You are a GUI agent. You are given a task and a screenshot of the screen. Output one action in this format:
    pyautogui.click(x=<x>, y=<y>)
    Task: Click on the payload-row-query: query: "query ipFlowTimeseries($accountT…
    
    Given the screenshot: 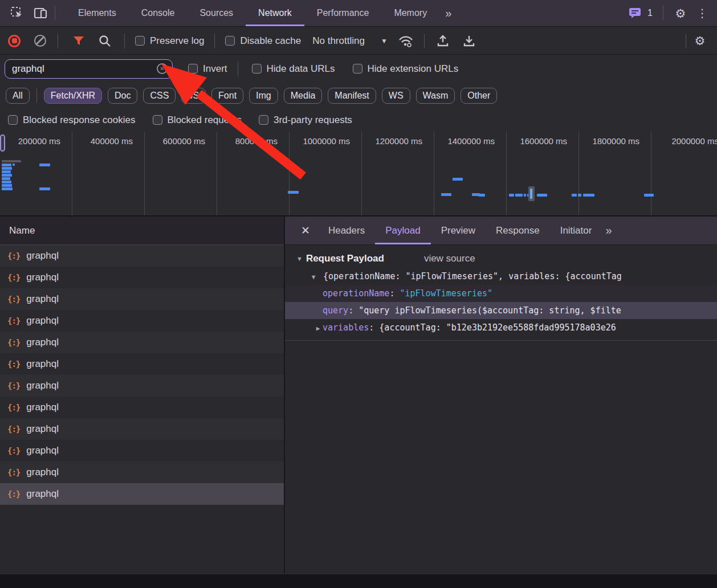 What is the action you would take?
    pyautogui.click(x=501, y=311)
    